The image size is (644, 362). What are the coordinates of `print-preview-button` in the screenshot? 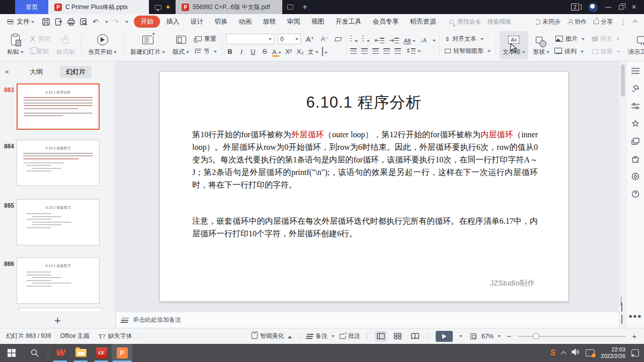 It's located at (84, 22).